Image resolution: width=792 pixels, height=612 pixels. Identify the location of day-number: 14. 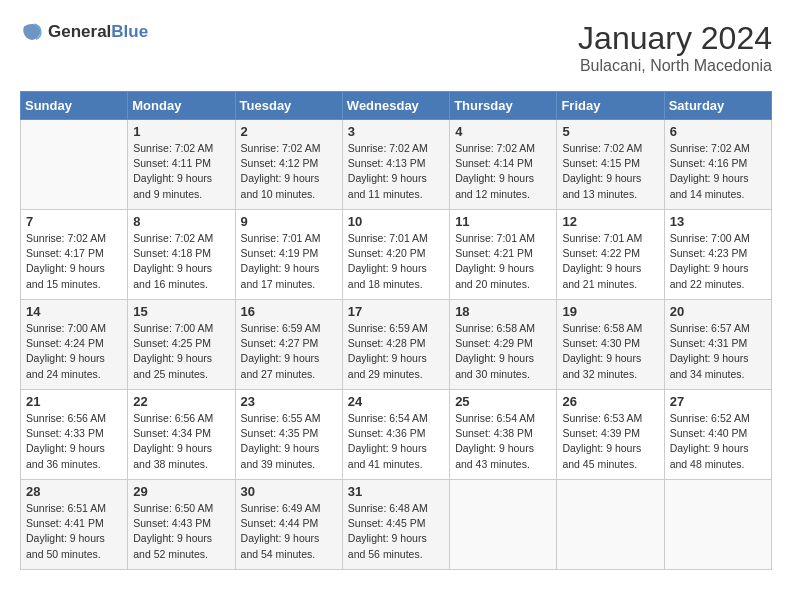
(74, 312).